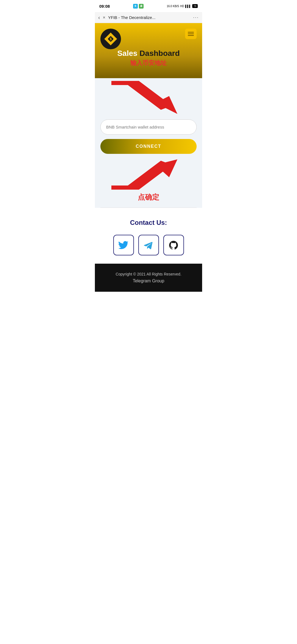  Describe the element at coordinates (148, 53) in the screenshot. I see `hero-title: Sales Dashboard` at that location.